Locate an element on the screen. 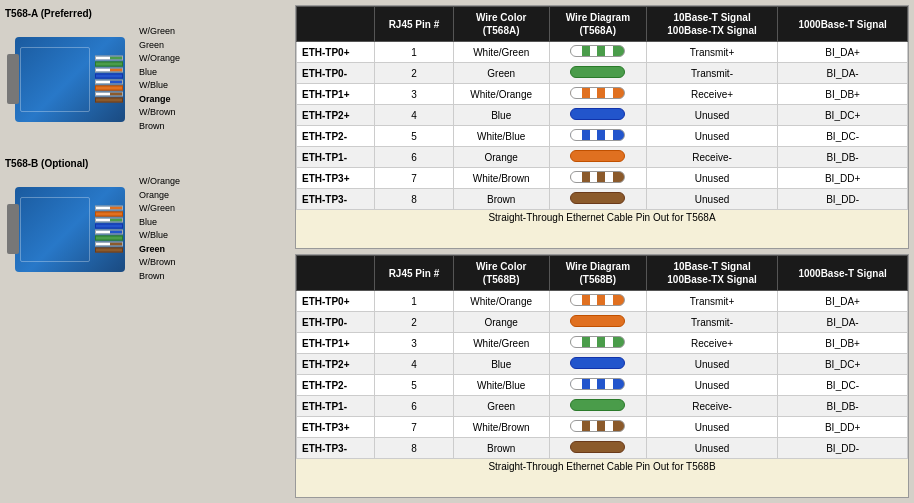 The image size is (914, 503). cell-name: ETH-TP2+ is located at coordinates (336, 364).